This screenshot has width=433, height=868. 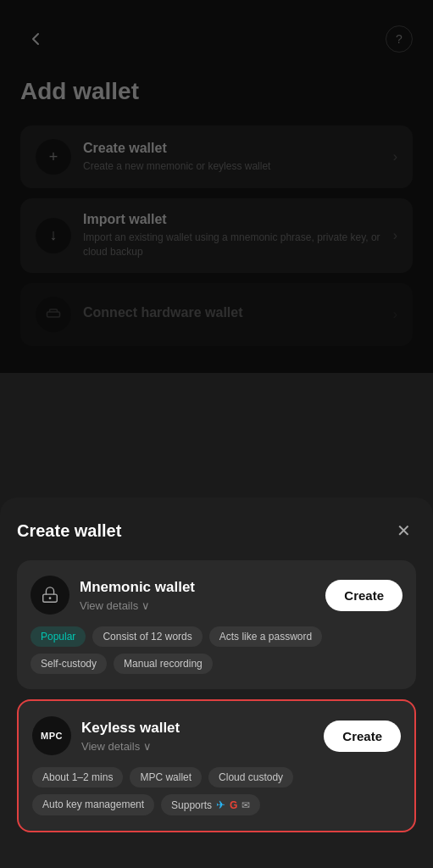 What do you see at coordinates (234, 805) in the screenshot?
I see `google-icon: G` at bounding box center [234, 805].